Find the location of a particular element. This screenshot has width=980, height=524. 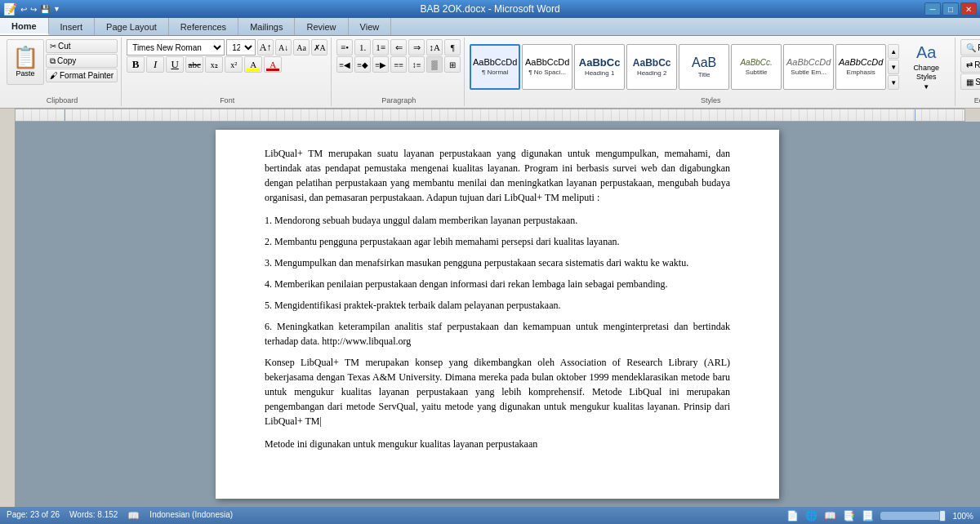

cut-button: ✂ Cut is located at coordinates (82, 46).